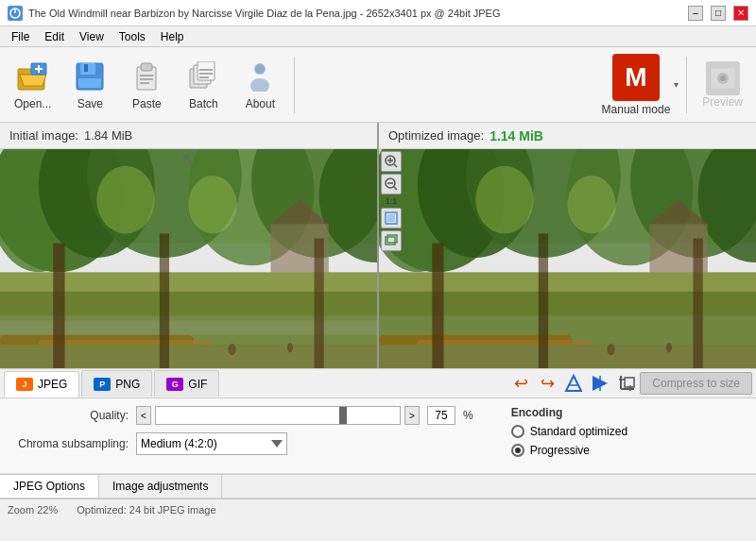 The width and height of the screenshot is (756, 541). I want to click on close-button: ✕, so click(741, 13).